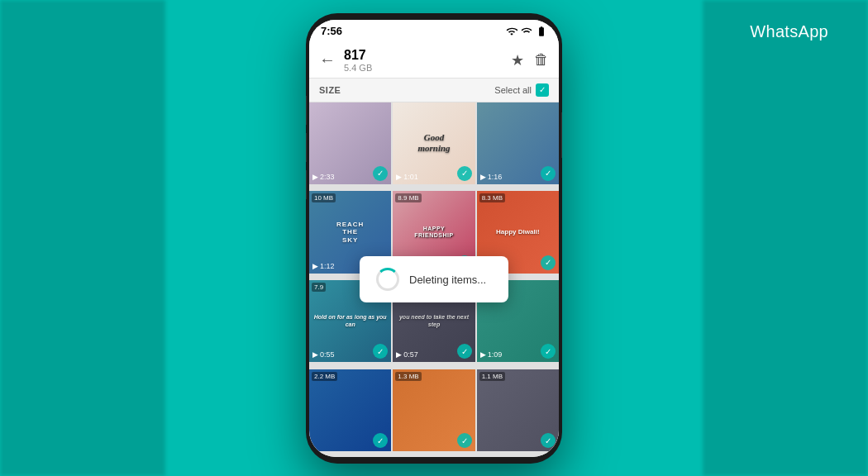 This screenshot has height=476, width=868. Describe the element at coordinates (423, 68) in the screenshot. I see `storage-size: 5.4 GB` at that location.